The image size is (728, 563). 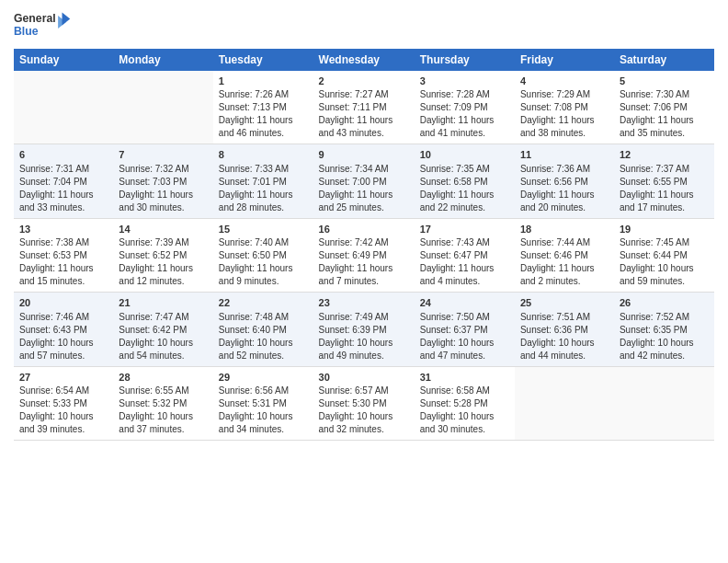 I want to click on day-cell: 31Sunrise: 6:58 AMSunset: 5:28 PMDayligh…, so click(x=465, y=403).